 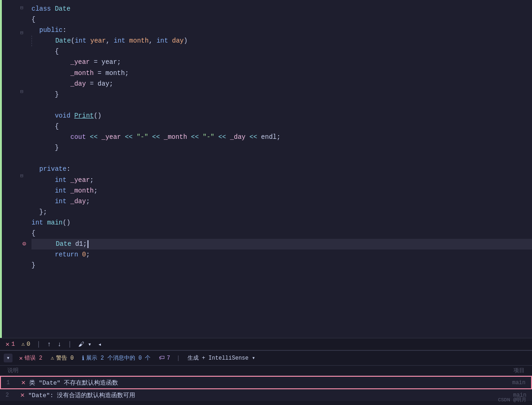 What do you see at coordinates (31, 358) in the screenshot?
I see `errors-tab: ✕ 错误 2` at bounding box center [31, 358].